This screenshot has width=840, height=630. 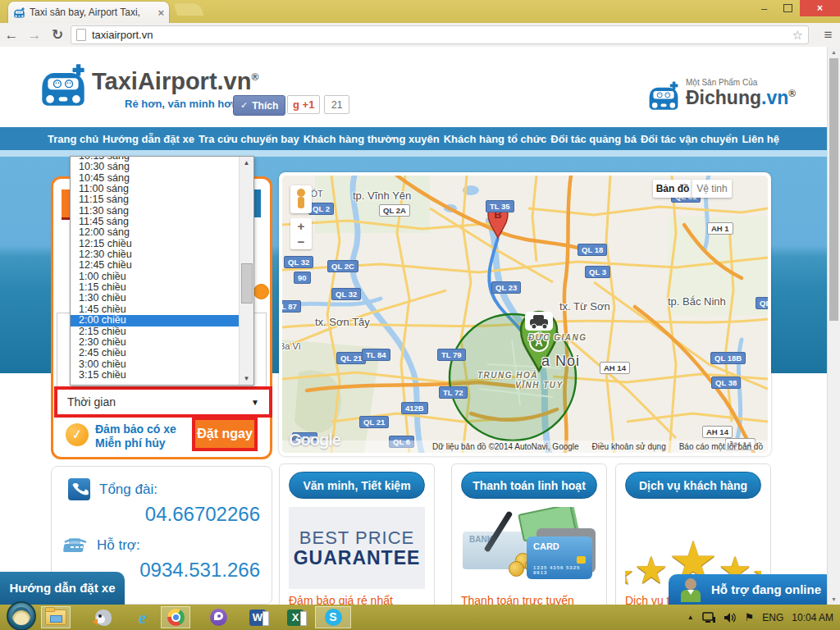 What do you see at coordinates (301, 241) in the screenshot?
I see `map-zoom-out-button: −` at bounding box center [301, 241].